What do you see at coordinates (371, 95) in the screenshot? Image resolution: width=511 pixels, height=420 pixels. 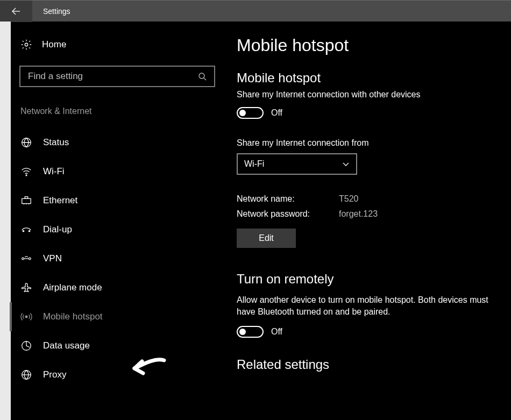 I see `hotspot-desc: Share my Internet connection with other …` at bounding box center [371, 95].